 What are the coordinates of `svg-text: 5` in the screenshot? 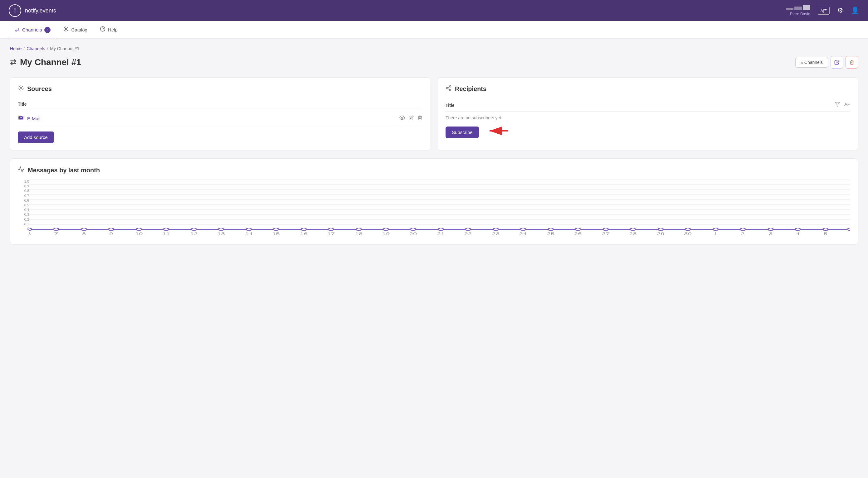 It's located at (826, 234).